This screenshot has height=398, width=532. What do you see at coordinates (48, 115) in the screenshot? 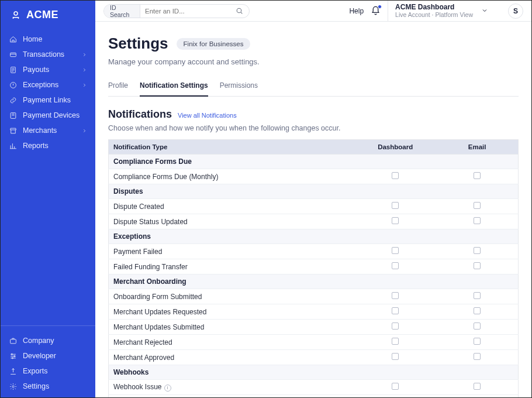
I see `sidebar-item-payment-devices: Payment Devices` at bounding box center [48, 115].